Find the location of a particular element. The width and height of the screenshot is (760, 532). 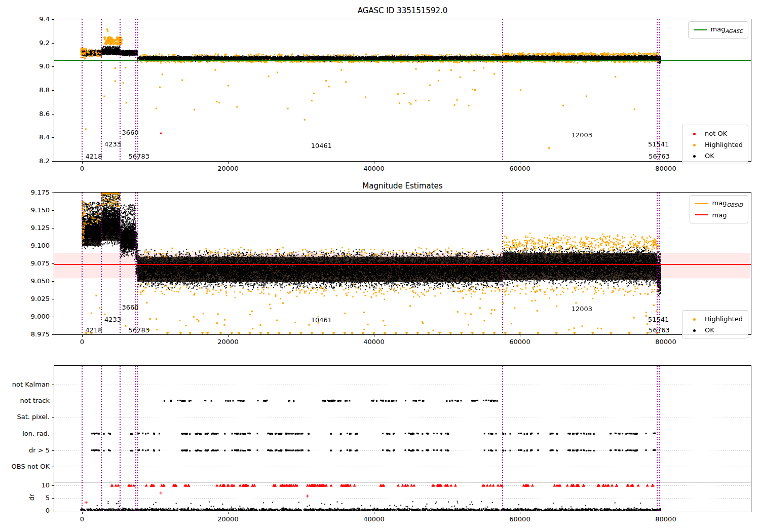

legend-top-markers: not OK Highlighted OK is located at coordinates (715, 144).